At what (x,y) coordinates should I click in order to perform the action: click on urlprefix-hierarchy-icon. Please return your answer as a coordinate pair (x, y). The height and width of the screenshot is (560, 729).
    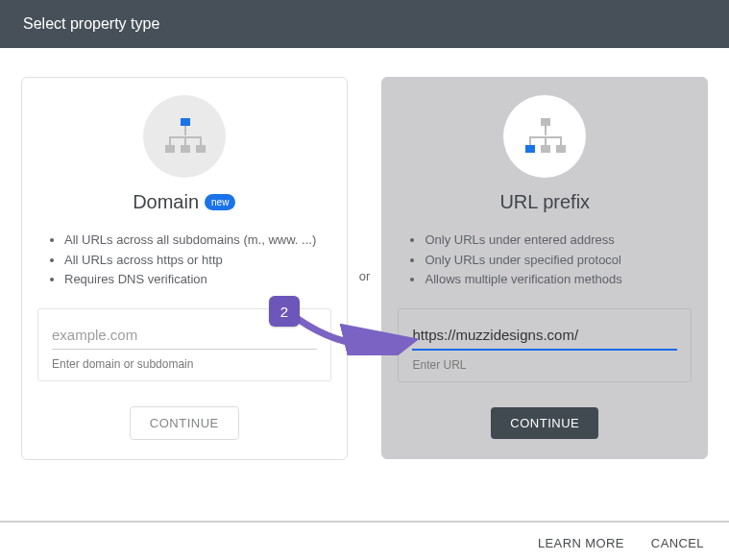
    Looking at the image, I should click on (545, 136).